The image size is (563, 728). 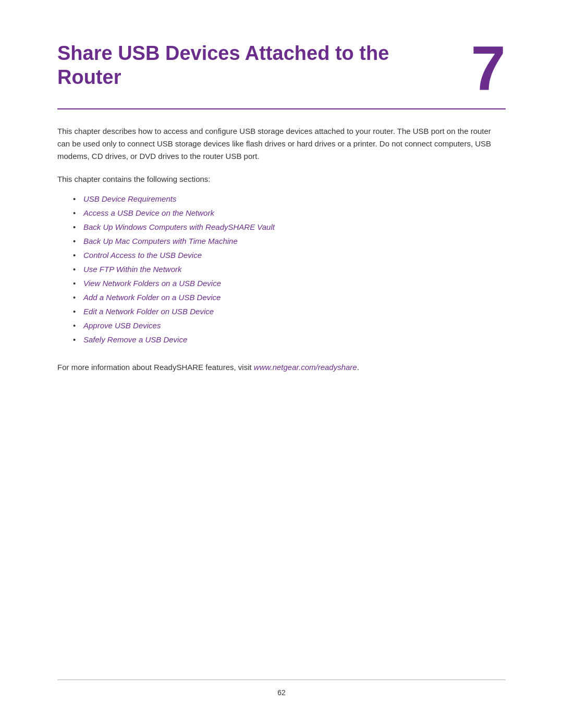 I want to click on list-item: Use FTP Within the Network, so click(x=289, y=269).